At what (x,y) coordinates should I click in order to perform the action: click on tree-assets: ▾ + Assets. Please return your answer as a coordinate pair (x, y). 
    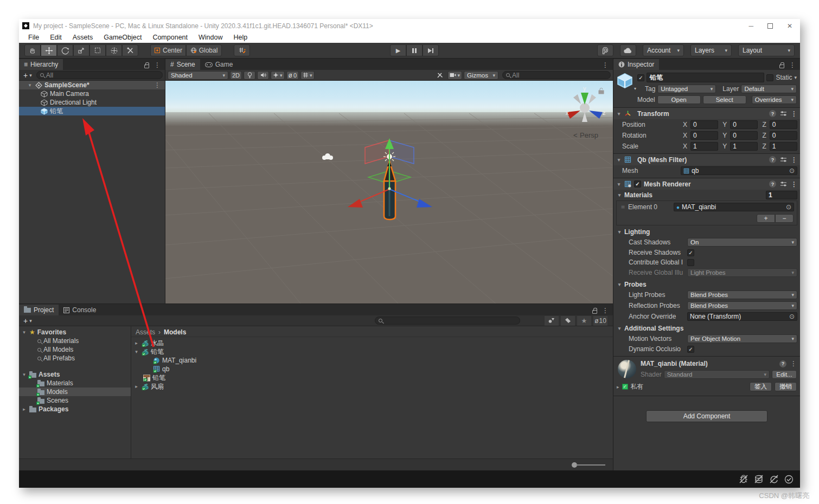
    Looking at the image, I should click on (75, 374).